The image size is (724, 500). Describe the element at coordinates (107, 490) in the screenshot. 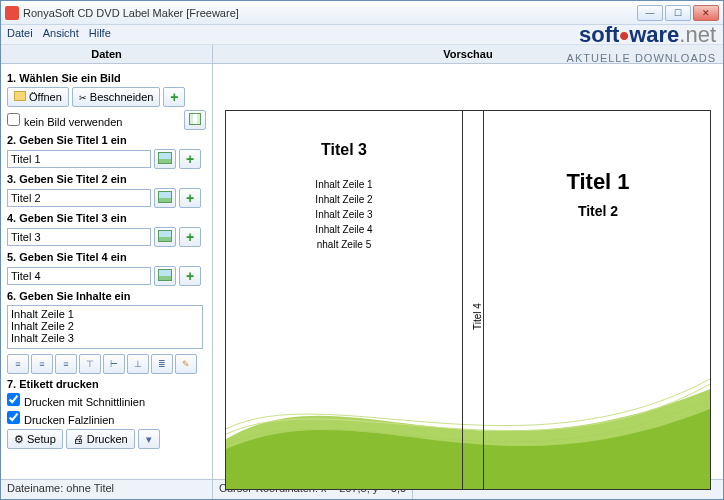

I see `status-filename: Dateiname: ohne Titel` at that location.